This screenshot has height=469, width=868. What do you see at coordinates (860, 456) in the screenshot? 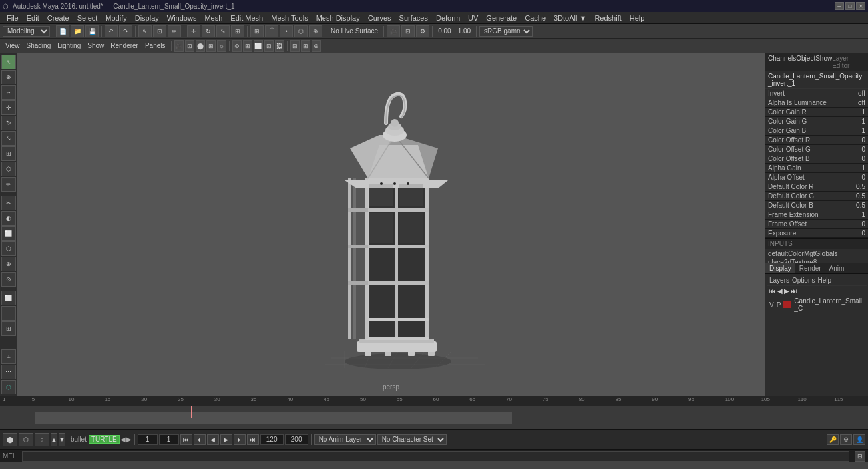
I see `script-editor-btn: ⊟` at bounding box center [860, 456].